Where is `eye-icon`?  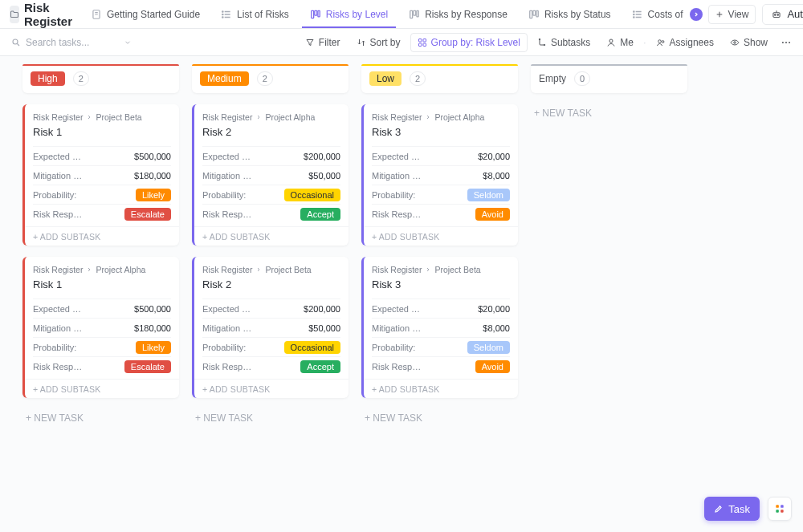 eye-icon is located at coordinates (735, 43).